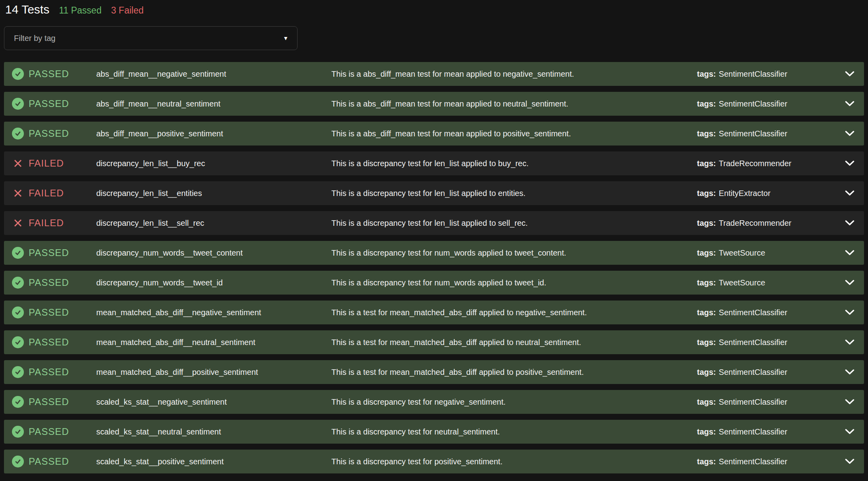  I want to click on filter-by-tag-dropdown: Filter by tag ▼, so click(151, 38).